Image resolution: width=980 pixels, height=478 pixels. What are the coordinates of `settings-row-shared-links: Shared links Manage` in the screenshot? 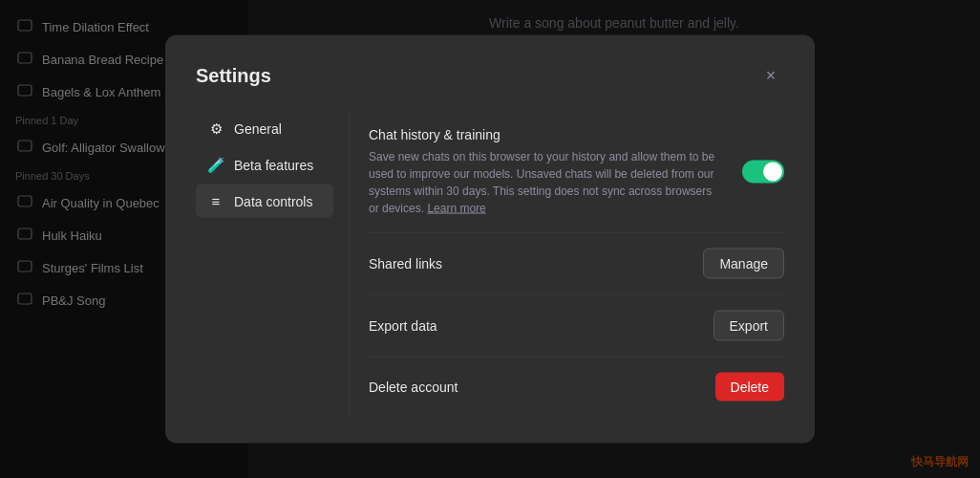 It's located at (577, 264).